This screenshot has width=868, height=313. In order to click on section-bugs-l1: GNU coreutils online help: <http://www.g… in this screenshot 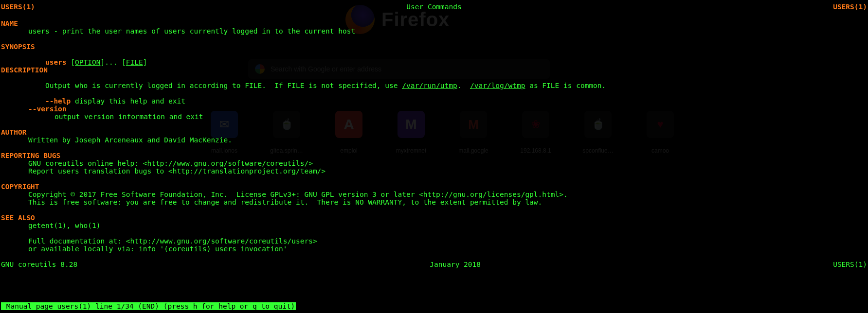, I will do `click(448, 163)`.